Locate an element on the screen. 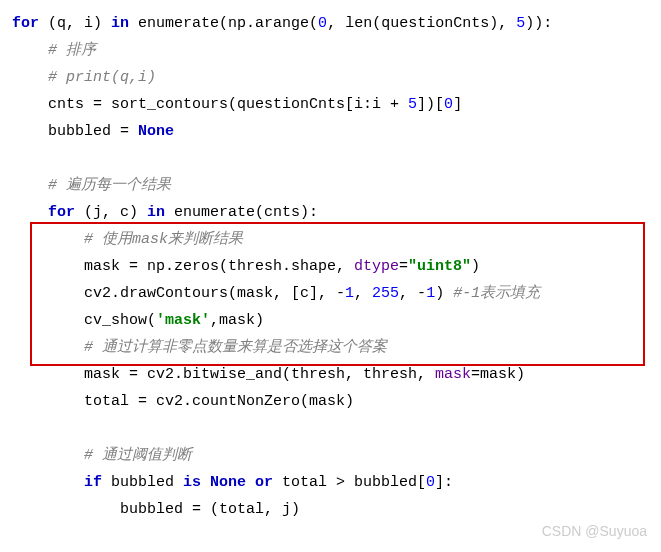 The height and width of the screenshot is (552, 661). comment-sort: # 排序 is located at coordinates (72, 50).